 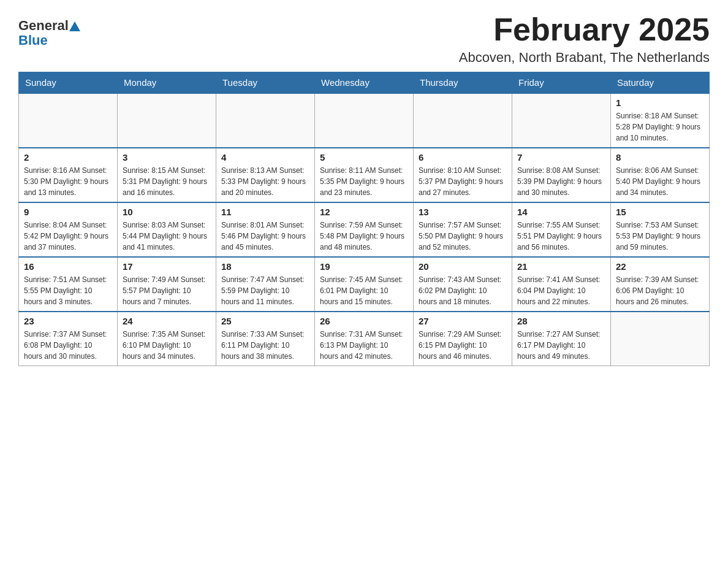 What do you see at coordinates (364, 339) in the screenshot?
I see `calendar-week-row: 23Sunrise: 7:37 AM Sunset: 6:08 PM Dayli…` at bounding box center [364, 339].